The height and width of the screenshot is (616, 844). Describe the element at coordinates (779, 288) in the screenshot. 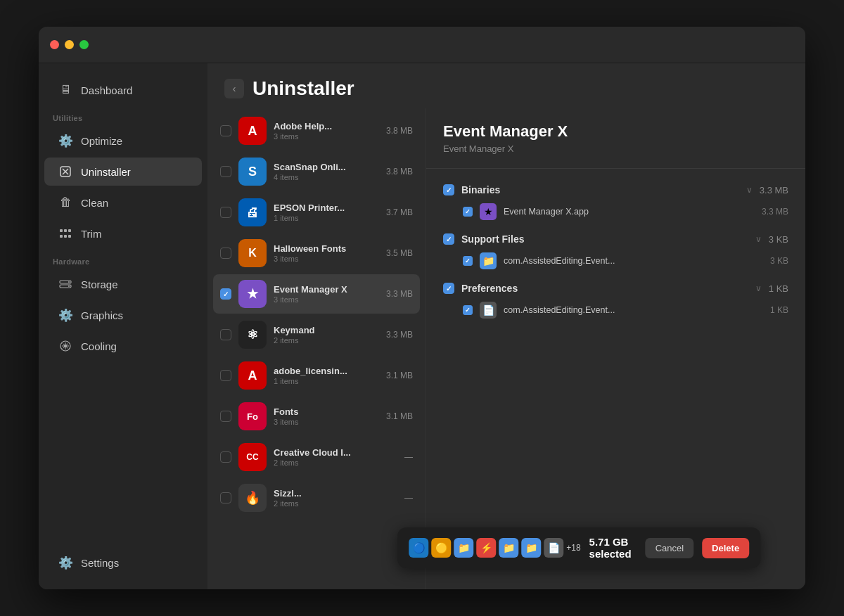

I see `group-size: 1 KB` at that location.